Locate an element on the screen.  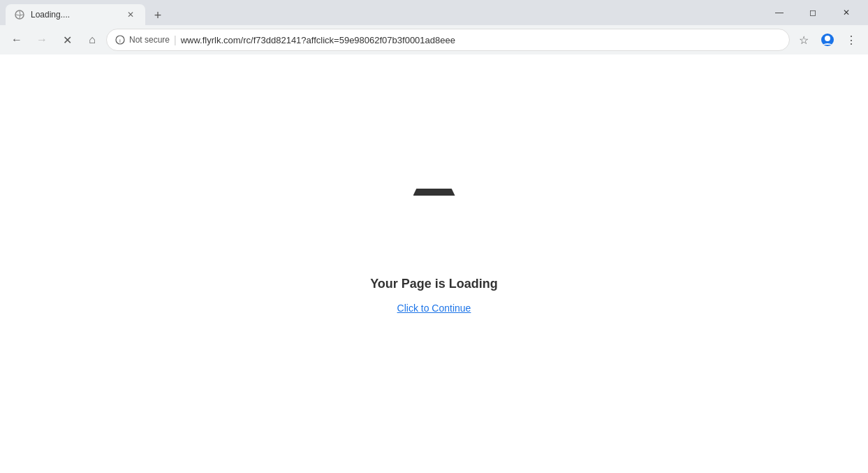
browser-chrome: Loading.... ✕ + — ◻ ✕ ← → ✕ ⌂ i Not secu… is located at coordinates (434, 27).